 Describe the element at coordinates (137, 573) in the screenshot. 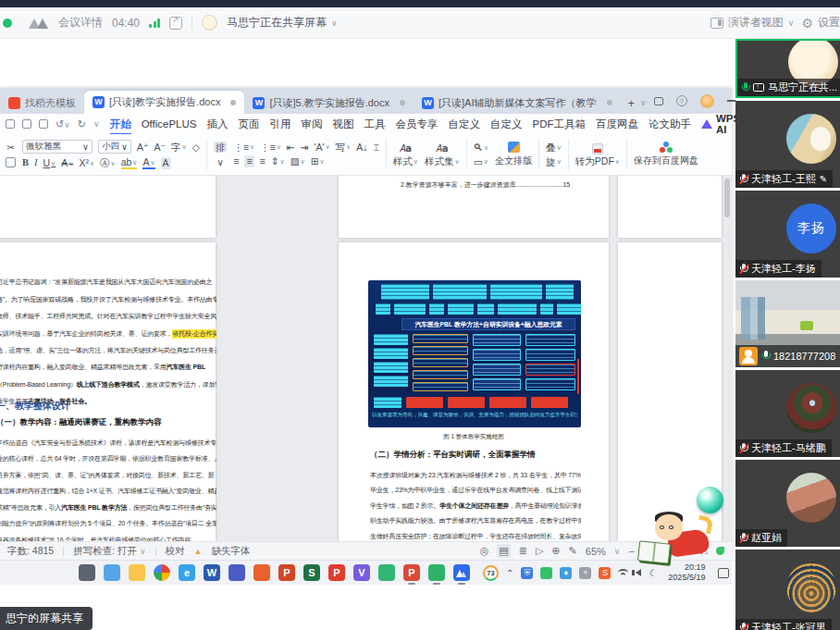

I see `taskbar-app-folder` at that location.